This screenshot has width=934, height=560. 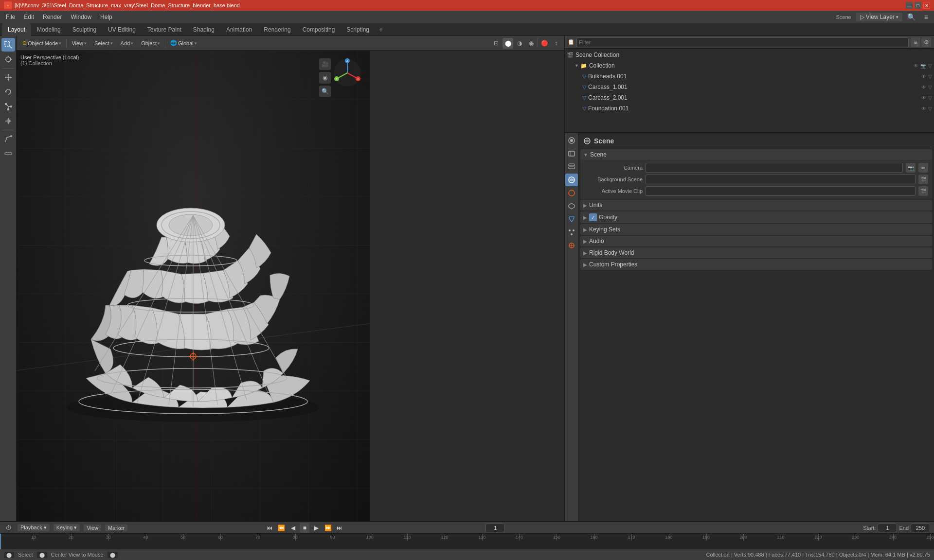 What do you see at coordinates (53, 17) in the screenshot?
I see `menu-render: Render` at bounding box center [53, 17].